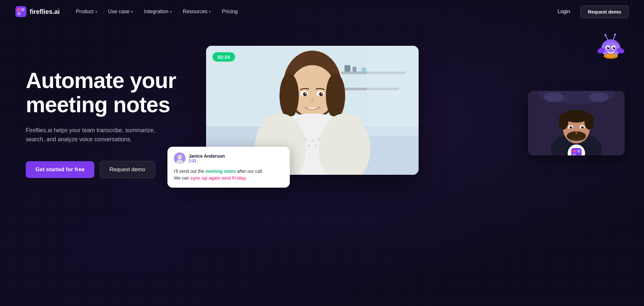  I want to click on nav-links: Product ▾ Use case ▾ Integration ▾ Resou…, so click(156, 12).